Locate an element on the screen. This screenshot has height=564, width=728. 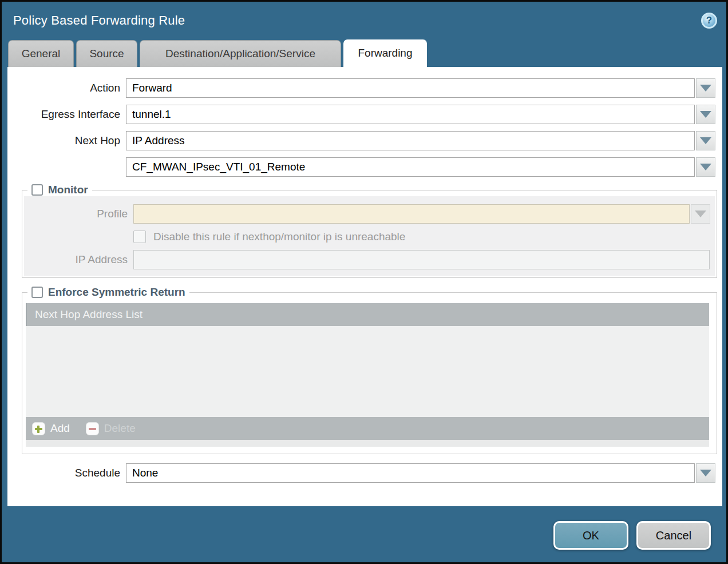
dialog-titlebar: Policy Based Forwarding Rule ? is located at coordinates (364, 21).